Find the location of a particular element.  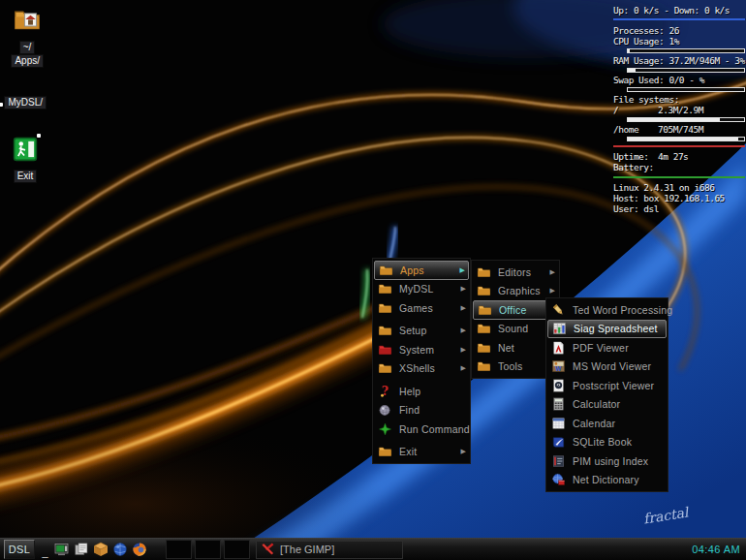

menu-item-label: Games is located at coordinates (428, 308).